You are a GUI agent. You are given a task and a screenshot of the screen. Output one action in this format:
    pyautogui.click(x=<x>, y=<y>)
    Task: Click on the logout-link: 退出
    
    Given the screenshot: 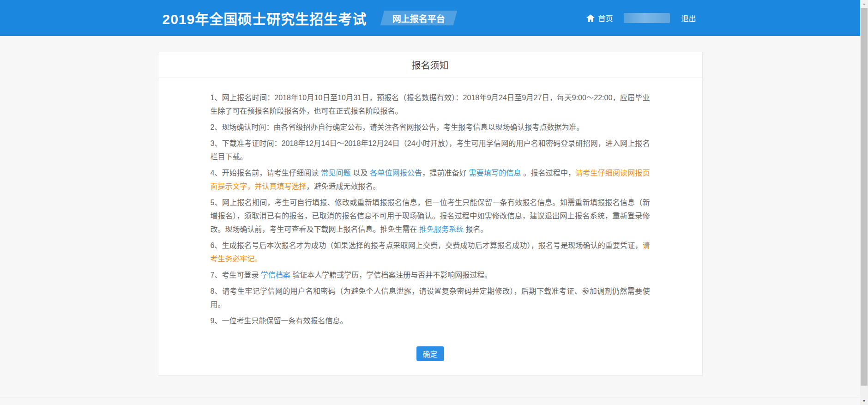 What is the action you would take?
    pyautogui.click(x=688, y=18)
    